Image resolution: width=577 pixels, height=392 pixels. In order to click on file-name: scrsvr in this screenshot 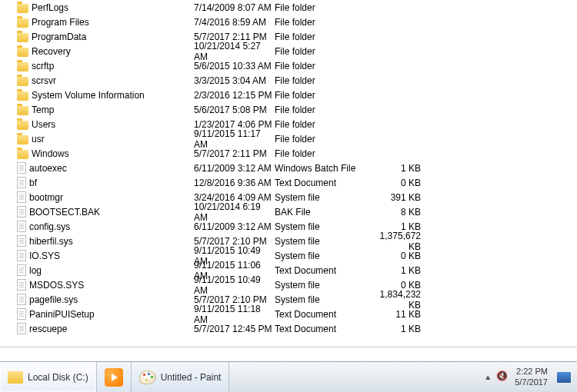, I will do `click(44, 81)`.